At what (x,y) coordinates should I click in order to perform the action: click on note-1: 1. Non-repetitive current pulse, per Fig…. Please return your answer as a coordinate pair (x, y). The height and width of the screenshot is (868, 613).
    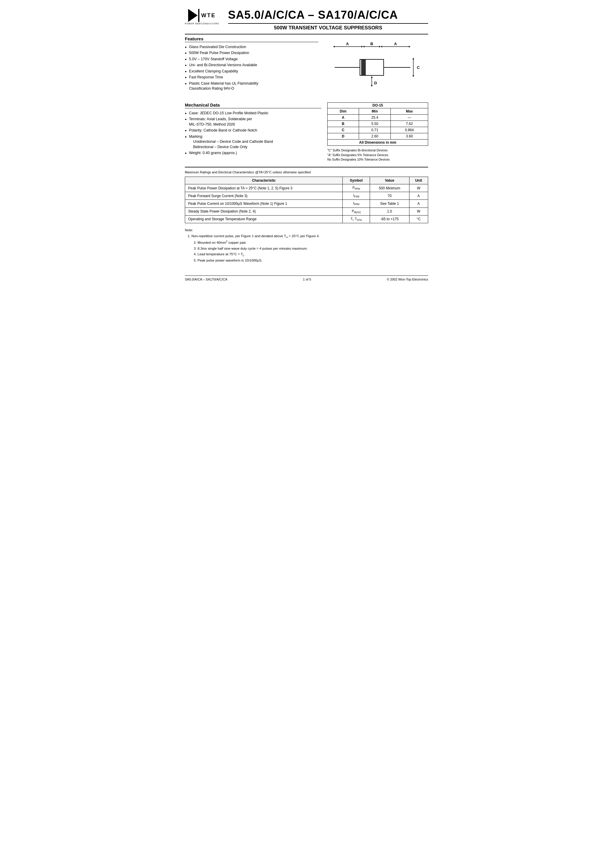
    Looking at the image, I should click on (308, 237).